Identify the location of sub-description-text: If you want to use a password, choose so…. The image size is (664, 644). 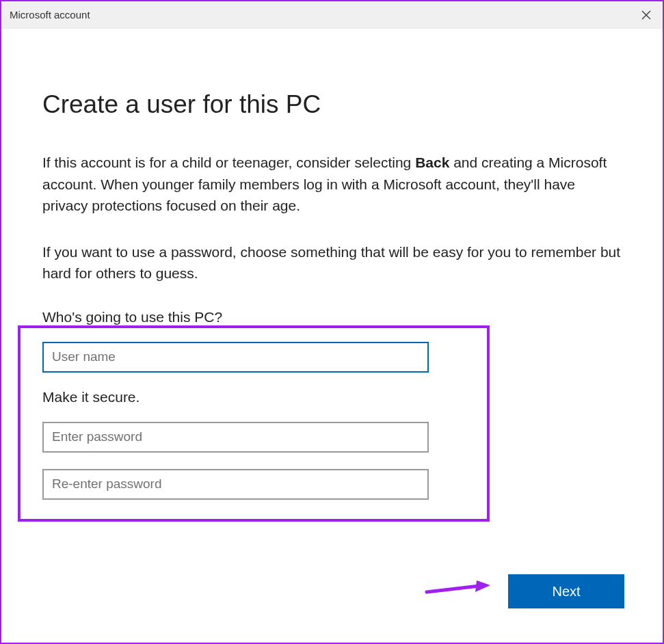
(332, 263).